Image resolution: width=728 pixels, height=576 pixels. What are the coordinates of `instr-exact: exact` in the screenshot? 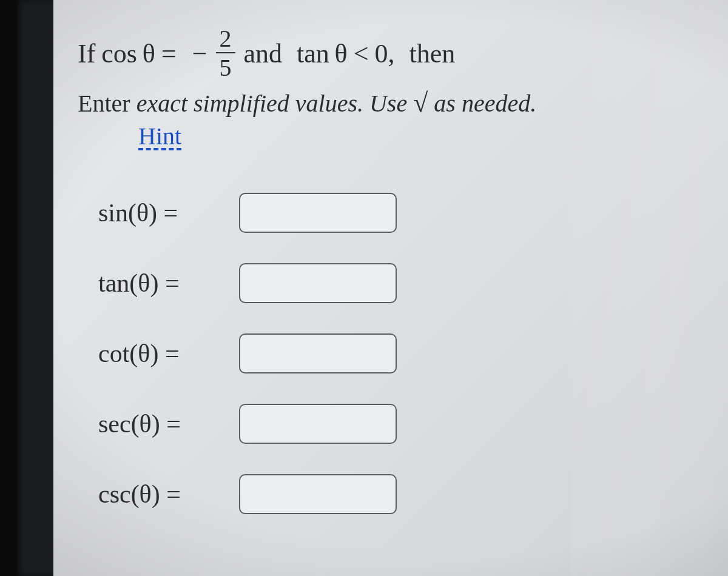 It's located at (162, 103).